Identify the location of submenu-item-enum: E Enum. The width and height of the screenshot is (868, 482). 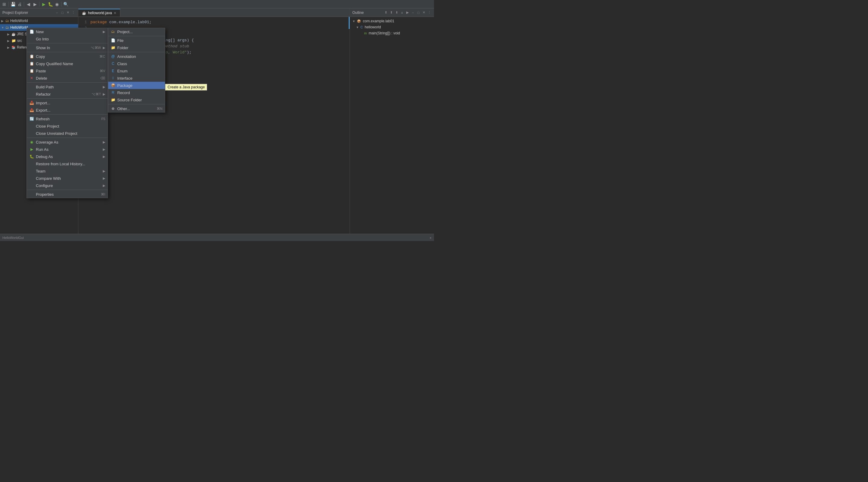
(136, 71).